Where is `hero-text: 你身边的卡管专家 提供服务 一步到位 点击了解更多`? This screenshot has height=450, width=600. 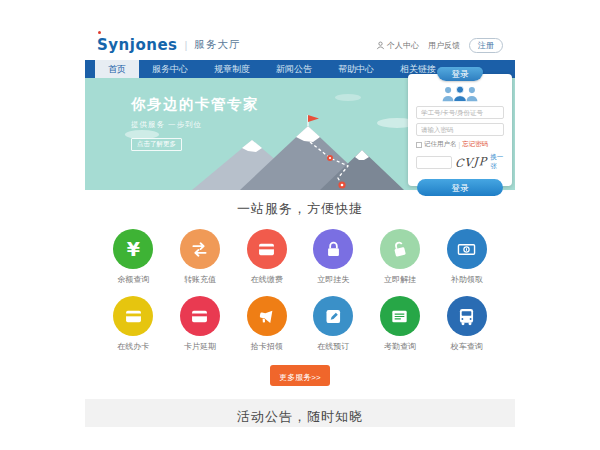 hero-text: 你身边的卡管专家 提供服务 一步到位 点击了解更多 is located at coordinates (195, 123).